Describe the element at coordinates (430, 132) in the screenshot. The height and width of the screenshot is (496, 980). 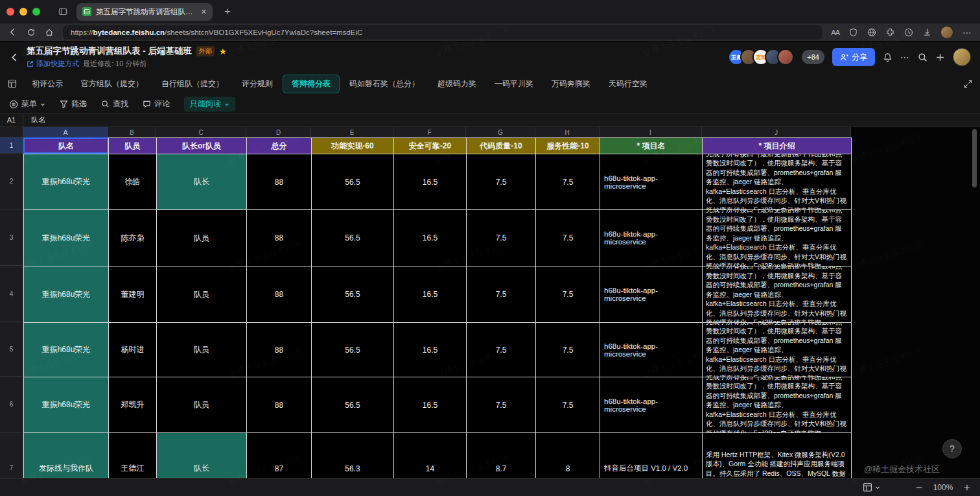
I see `column-header-F: F` at that location.